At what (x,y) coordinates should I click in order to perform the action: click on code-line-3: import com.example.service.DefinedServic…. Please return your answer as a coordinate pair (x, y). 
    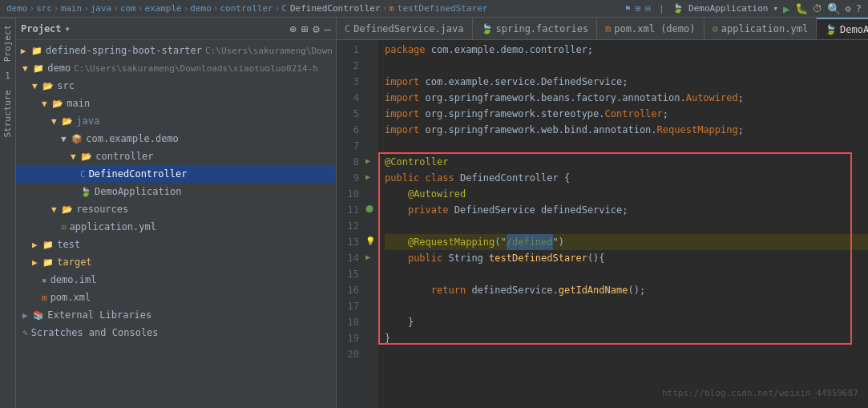
    Looking at the image, I should click on (627, 82).